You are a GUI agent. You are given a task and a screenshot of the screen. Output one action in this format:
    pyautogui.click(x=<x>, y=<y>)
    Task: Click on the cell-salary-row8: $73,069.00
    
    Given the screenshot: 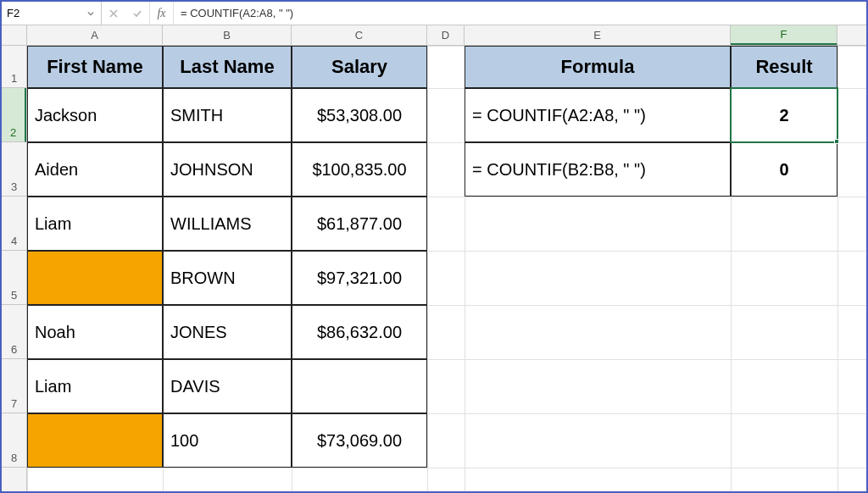 What is the action you would take?
    pyautogui.click(x=359, y=440)
    